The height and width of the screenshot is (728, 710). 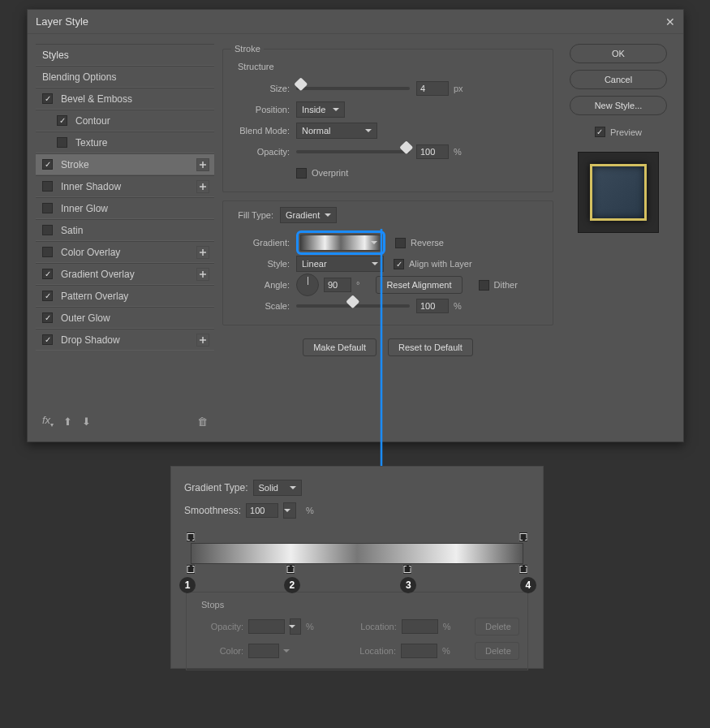 I want to click on reverse-checkbox, so click(x=401, y=243).